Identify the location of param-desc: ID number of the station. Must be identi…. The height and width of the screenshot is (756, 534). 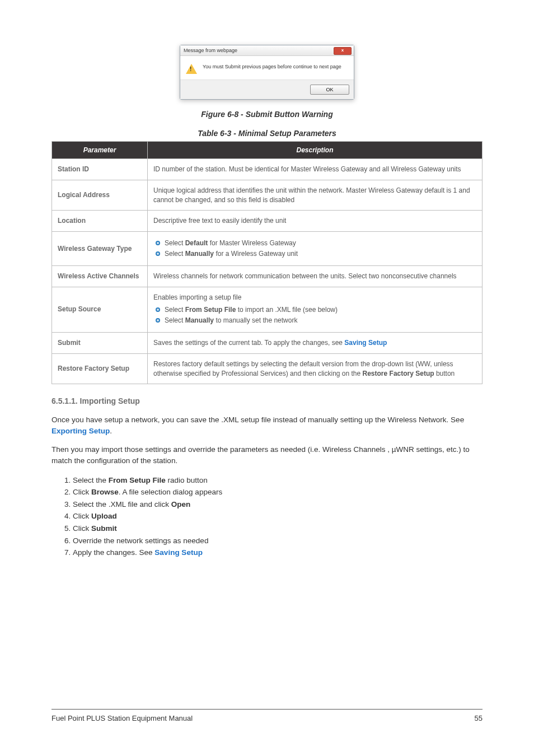
(315, 170).